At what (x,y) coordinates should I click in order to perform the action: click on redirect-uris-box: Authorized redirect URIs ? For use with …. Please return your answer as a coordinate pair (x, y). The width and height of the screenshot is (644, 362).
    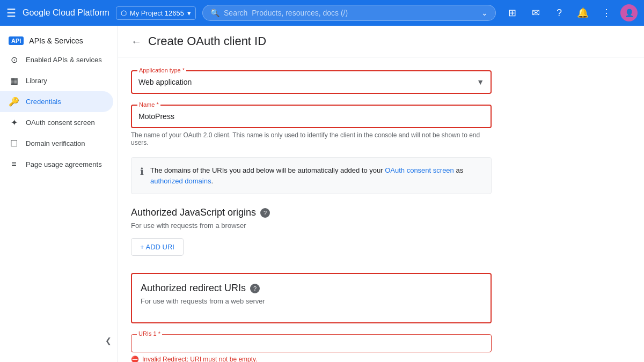
    Looking at the image, I should click on (311, 298).